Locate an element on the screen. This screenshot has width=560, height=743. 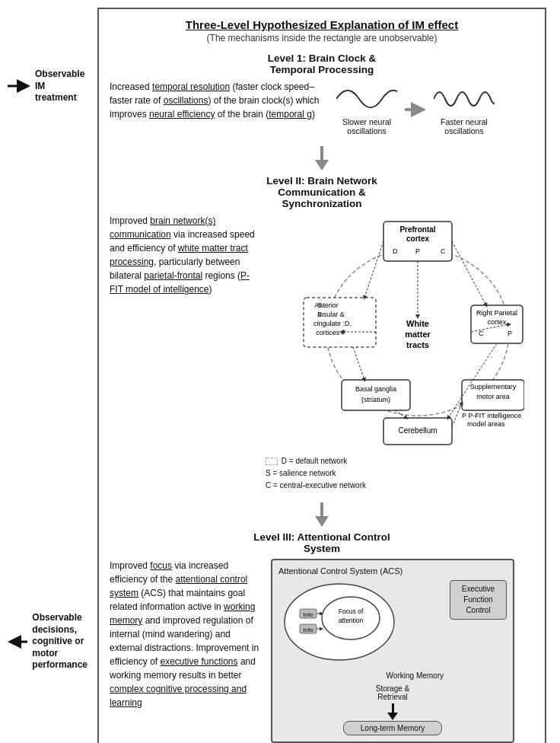
level2-header: Level II: Brain NetworkCommunication &Sy… is located at coordinates (322, 192).